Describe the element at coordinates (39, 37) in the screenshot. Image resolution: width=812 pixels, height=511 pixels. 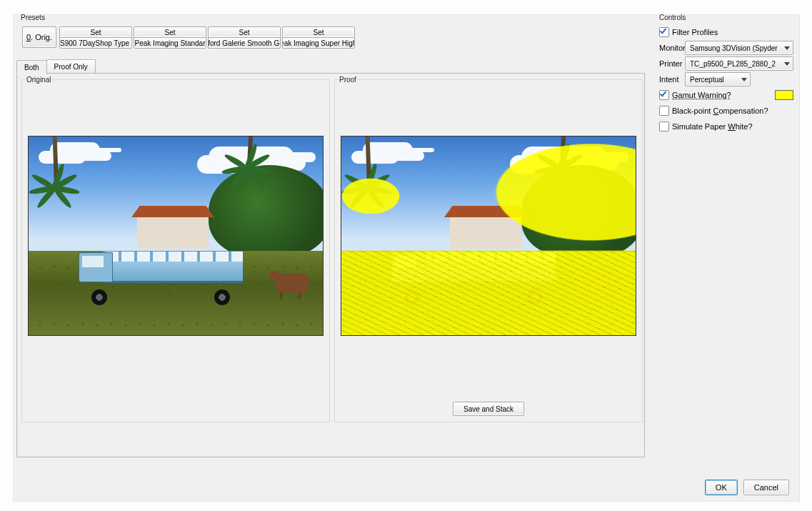
I see `preset-orig-button: 0. Orig.` at that location.